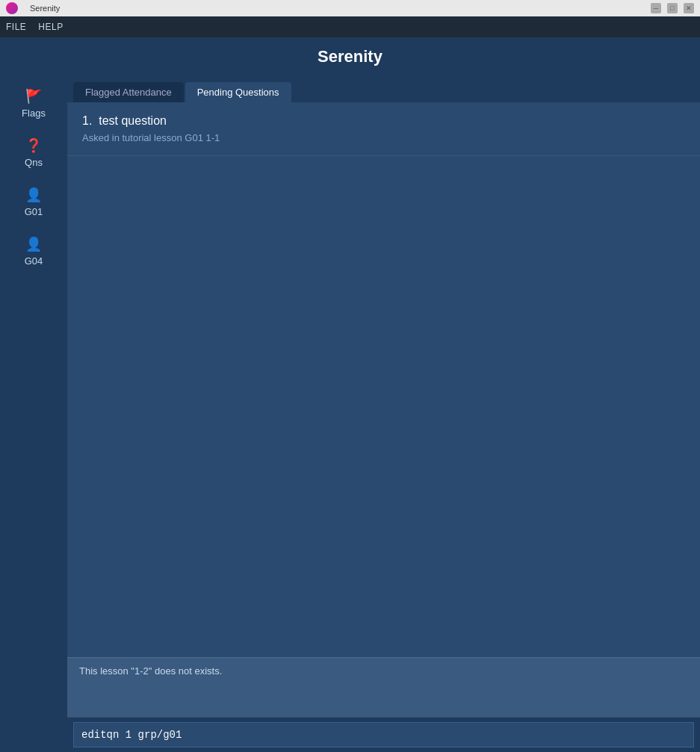 This screenshot has height=752, width=700. Describe the element at coordinates (16, 27) in the screenshot. I see `menu-file: File` at that location.